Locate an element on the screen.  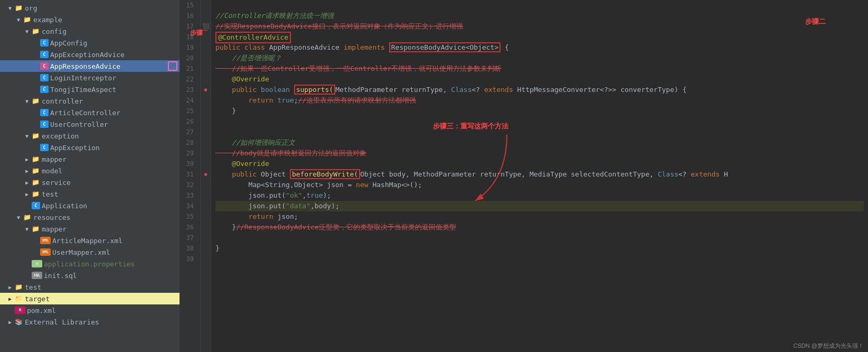
tree-label: pom.xml is located at coordinates (41, 311).